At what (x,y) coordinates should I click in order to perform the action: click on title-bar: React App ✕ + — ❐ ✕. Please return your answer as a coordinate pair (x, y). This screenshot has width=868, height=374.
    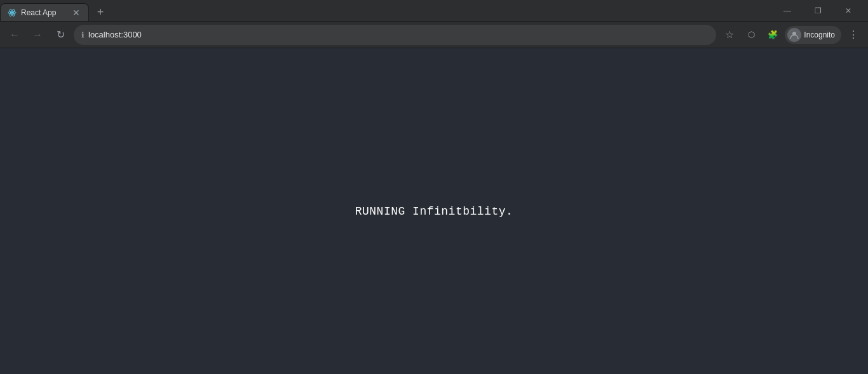
    Looking at the image, I should click on (434, 11).